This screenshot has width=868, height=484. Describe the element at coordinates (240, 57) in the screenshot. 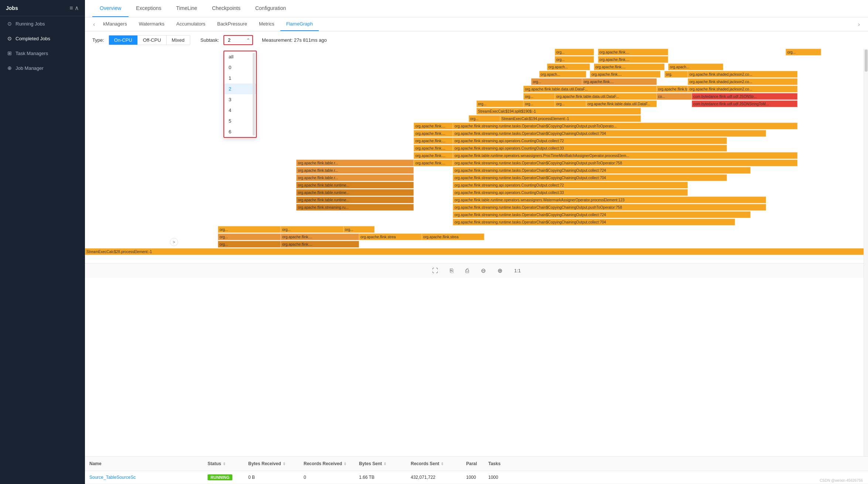

I see `dropdown-item-all: all` at that location.